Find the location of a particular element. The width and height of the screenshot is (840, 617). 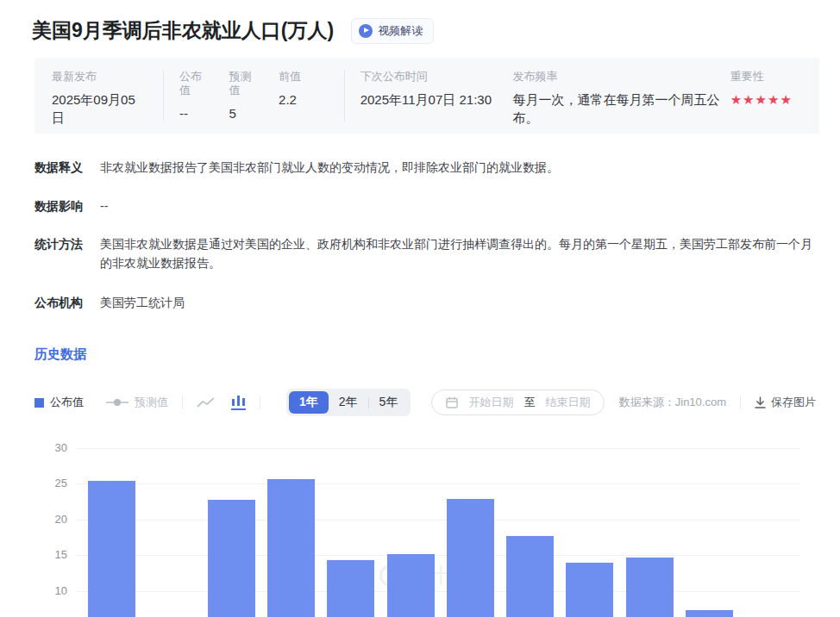

y-tick-label: 10 is located at coordinates (61, 591).